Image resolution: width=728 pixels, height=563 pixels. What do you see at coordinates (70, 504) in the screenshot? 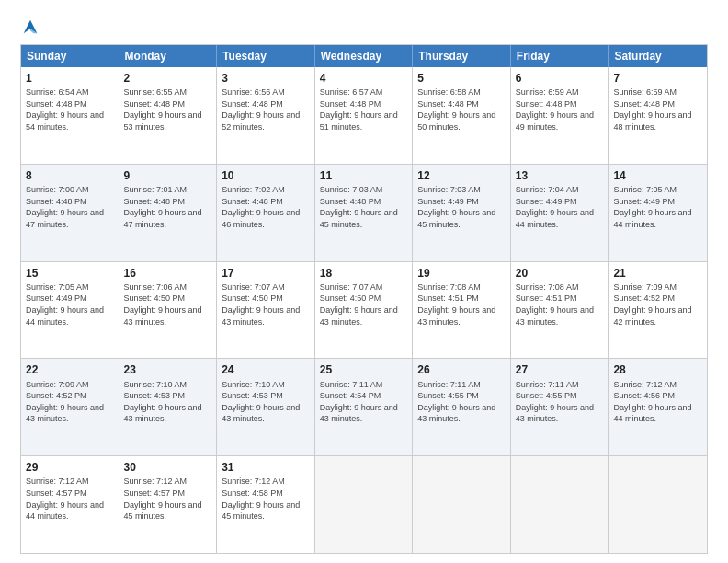
I see `day-cell-29: 29Sunrise: 7:12 AMSunset: 4:57 PMDayligh…` at bounding box center [70, 504].